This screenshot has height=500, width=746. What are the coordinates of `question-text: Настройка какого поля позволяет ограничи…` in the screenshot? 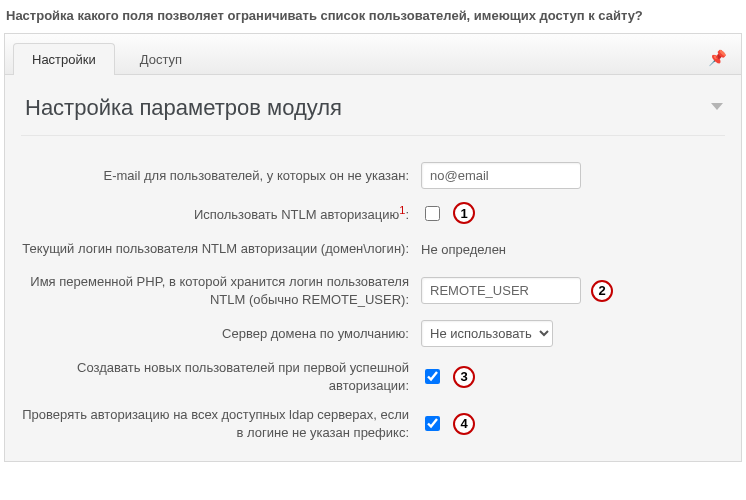 It's located at (373, 16).